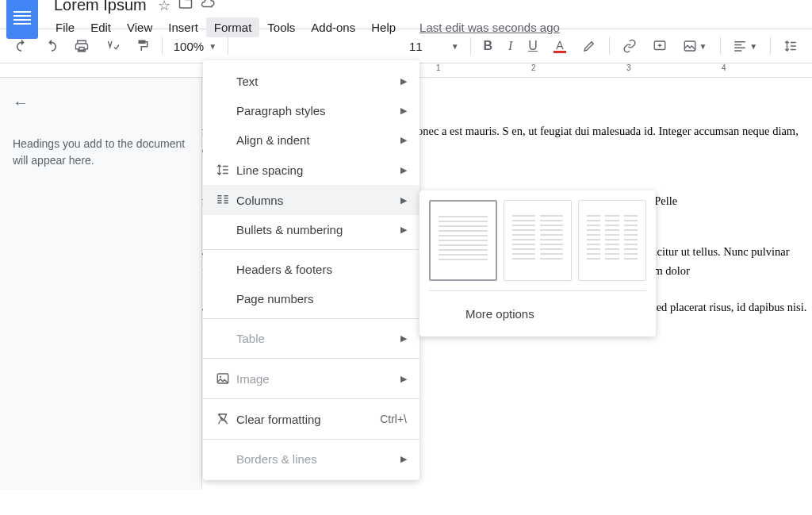  What do you see at coordinates (319, 200) in the screenshot?
I see `menu-item-label: Columns` at bounding box center [319, 200].